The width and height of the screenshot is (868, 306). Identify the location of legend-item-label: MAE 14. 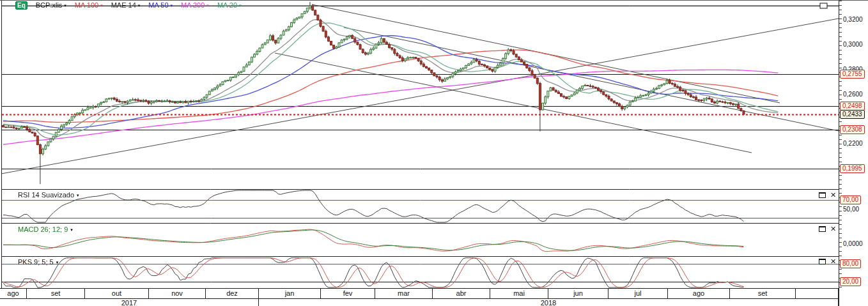
(124, 5).